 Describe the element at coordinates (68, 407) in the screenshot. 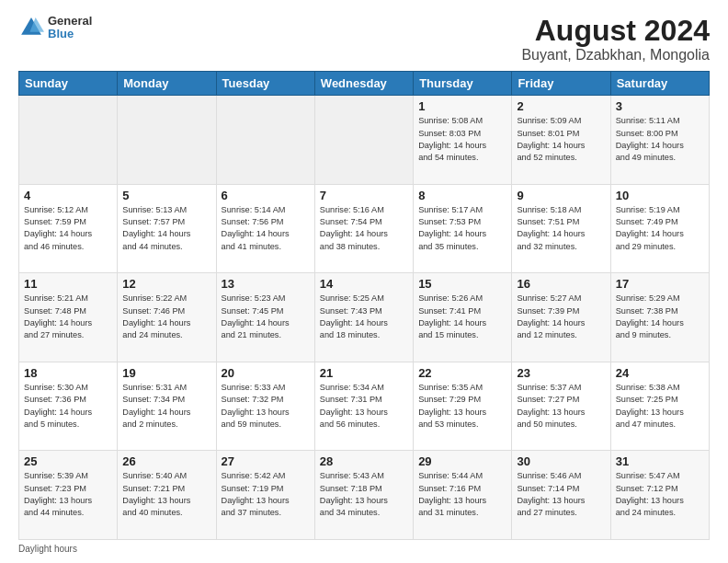

I see `day-info: Sunrise: 5:30 AMSunset: 7:36 PMDaylight:…` at that location.